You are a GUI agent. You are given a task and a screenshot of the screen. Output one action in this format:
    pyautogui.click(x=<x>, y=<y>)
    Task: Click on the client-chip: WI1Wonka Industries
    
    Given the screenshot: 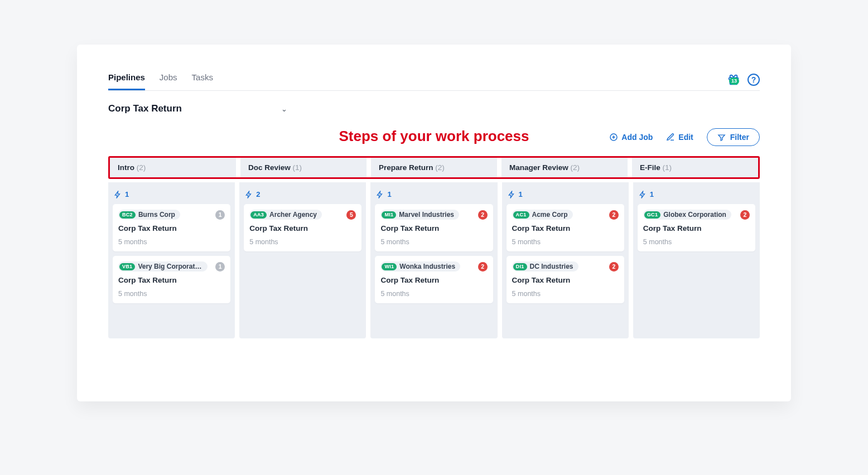 What is the action you would take?
    pyautogui.click(x=421, y=266)
    